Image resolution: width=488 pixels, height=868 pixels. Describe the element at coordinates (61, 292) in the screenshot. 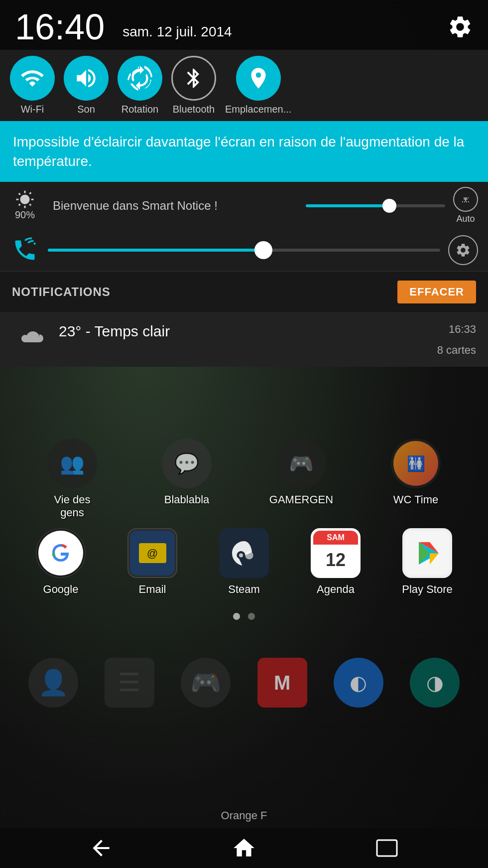

I see `notifications-label: NOTIFICATIONS` at that location.